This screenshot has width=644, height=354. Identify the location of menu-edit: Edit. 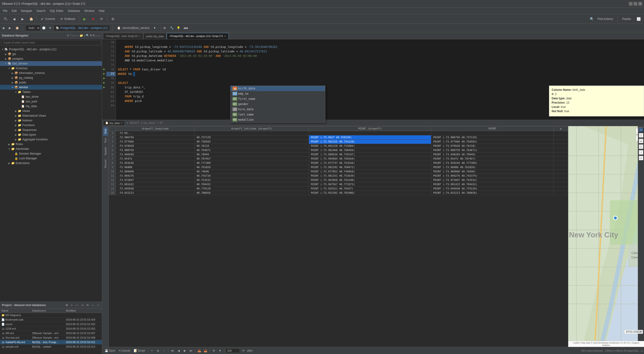
(14, 11).